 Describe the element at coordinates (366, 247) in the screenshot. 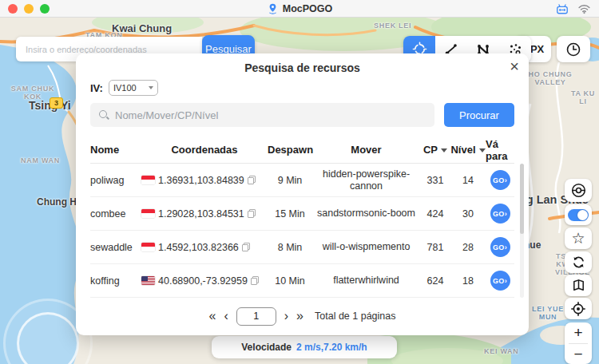

I see `move-name: will-o-wispmemento` at that location.